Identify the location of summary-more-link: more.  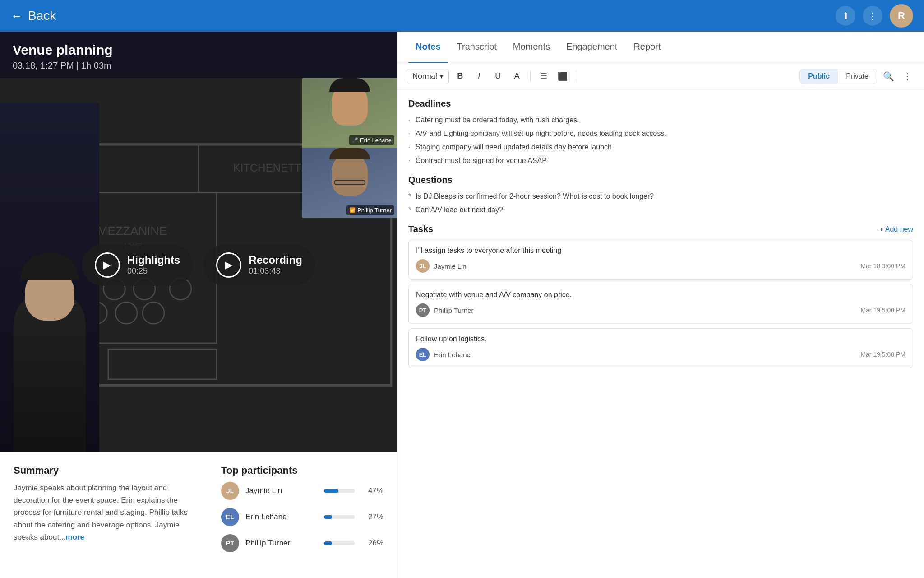
(75, 537).